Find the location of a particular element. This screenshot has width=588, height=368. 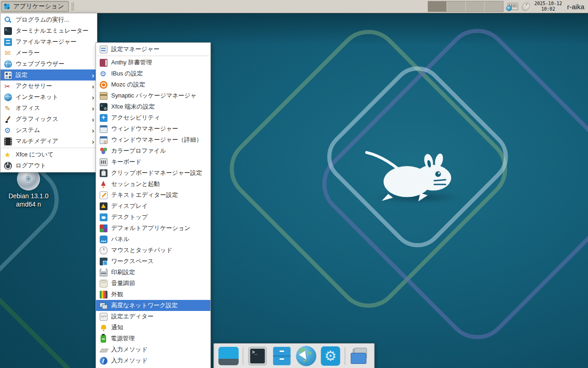

menu-item-label: ファイルマネージャー is located at coordinates (46, 42).